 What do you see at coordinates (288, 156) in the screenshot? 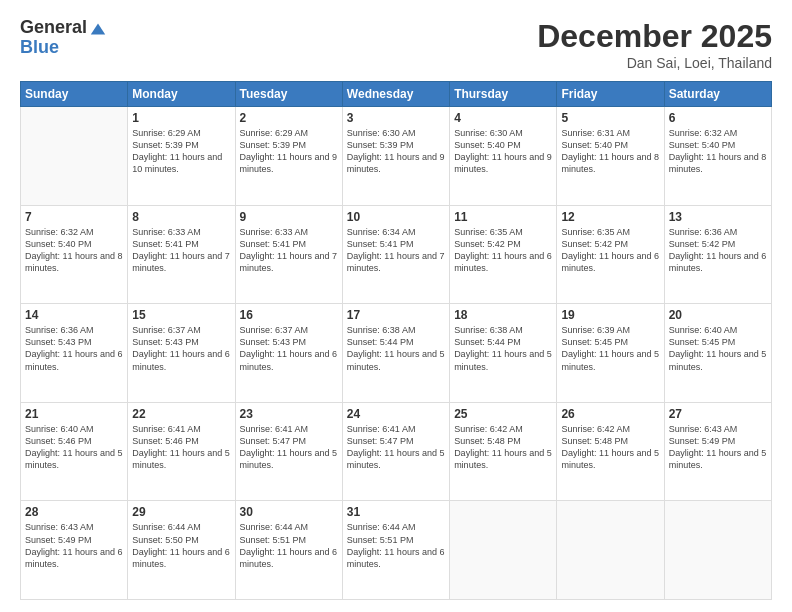
I see `calendar-cell: 2Sunrise: 6:29 AMSunset: 5:39 PMDaylight…` at bounding box center [288, 156].